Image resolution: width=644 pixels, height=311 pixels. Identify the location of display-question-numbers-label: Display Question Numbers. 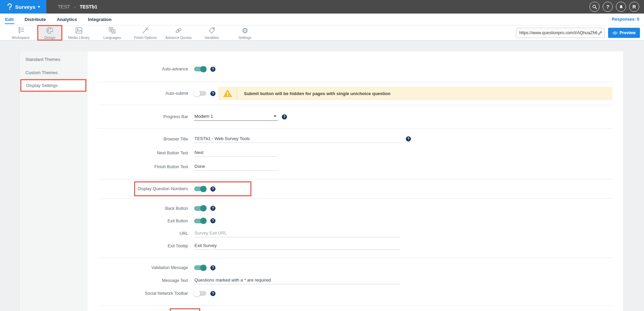
(141, 189).